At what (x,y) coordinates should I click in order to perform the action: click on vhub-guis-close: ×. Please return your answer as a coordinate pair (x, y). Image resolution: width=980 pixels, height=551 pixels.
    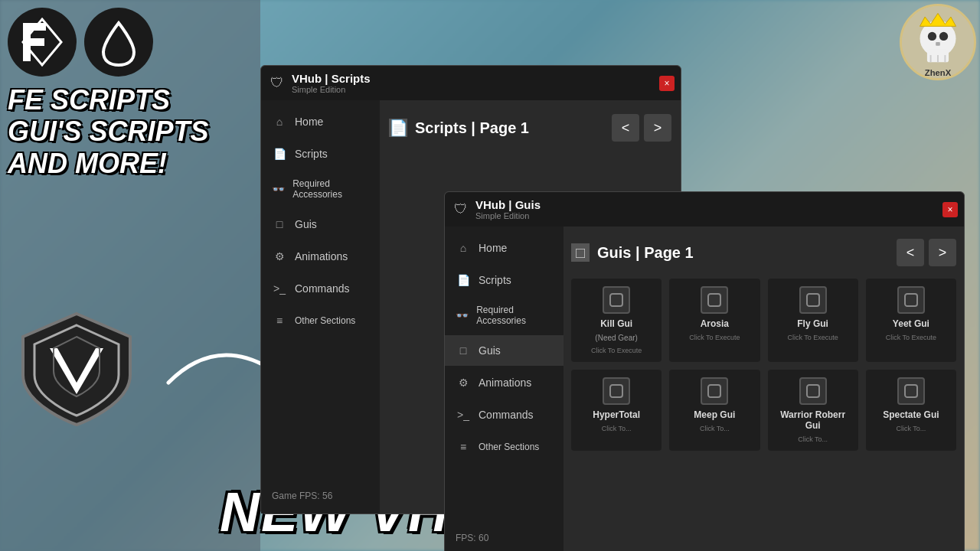
    Looking at the image, I should click on (950, 210).